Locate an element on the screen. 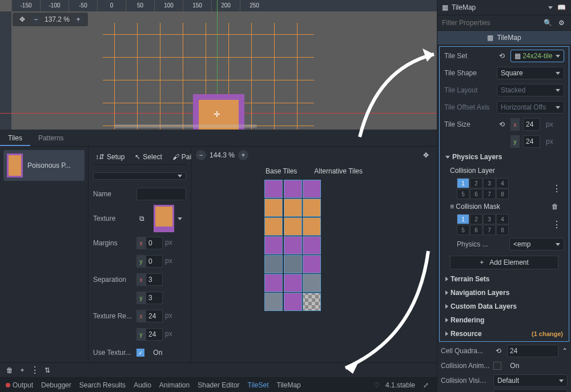 Image resolution: width=571 pixels, height=392 pixels. inspector-node-name: TileMap is located at coordinates (498, 7).